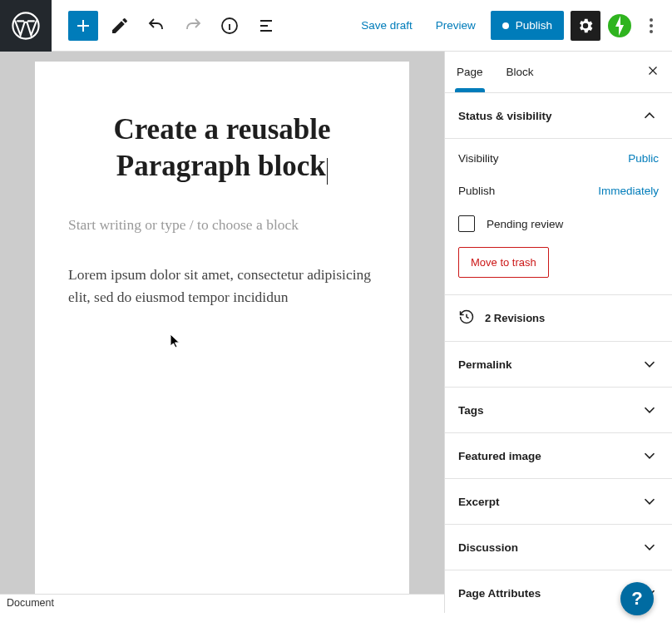 The height and width of the screenshot is (632, 672). I want to click on top-toolbar: Save draft Preview Publish, so click(336, 26).